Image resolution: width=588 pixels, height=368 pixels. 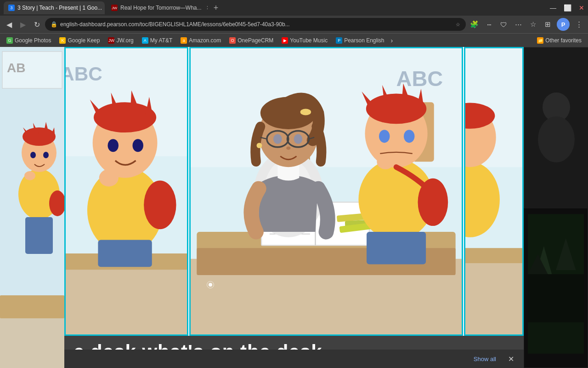 What do you see at coordinates (294, 8) in the screenshot?
I see `title-bar: 3 3 Story | Teach - Present | 1 Goo... ✕…` at bounding box center [294, 8].